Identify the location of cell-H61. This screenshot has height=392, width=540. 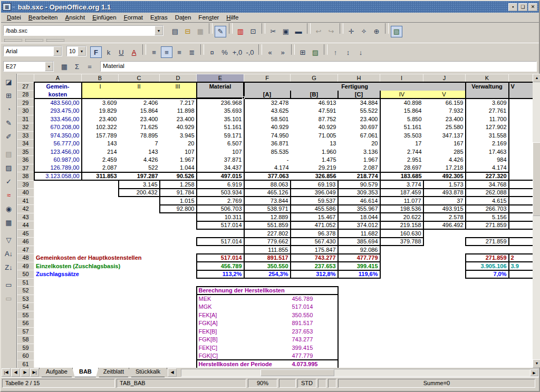
(359, 364).